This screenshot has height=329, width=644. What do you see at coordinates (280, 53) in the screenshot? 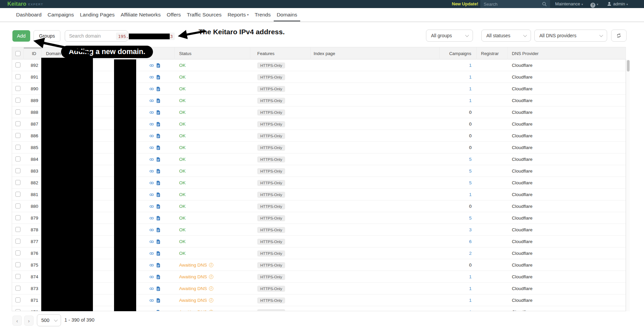
I see `column-header-features: Features` at bounding box center [280, 53].